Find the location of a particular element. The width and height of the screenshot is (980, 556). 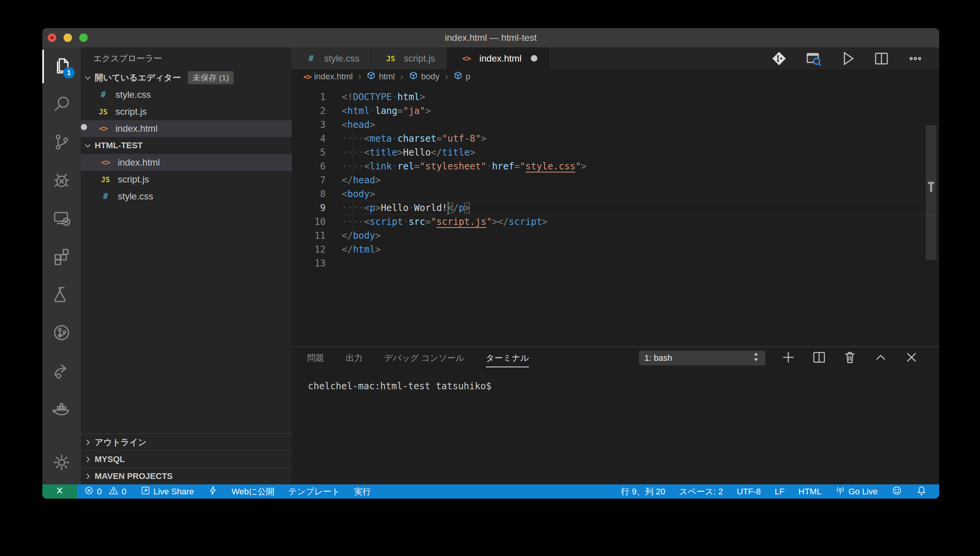

activity-bar: 1 is located at coordinates (62, 266).